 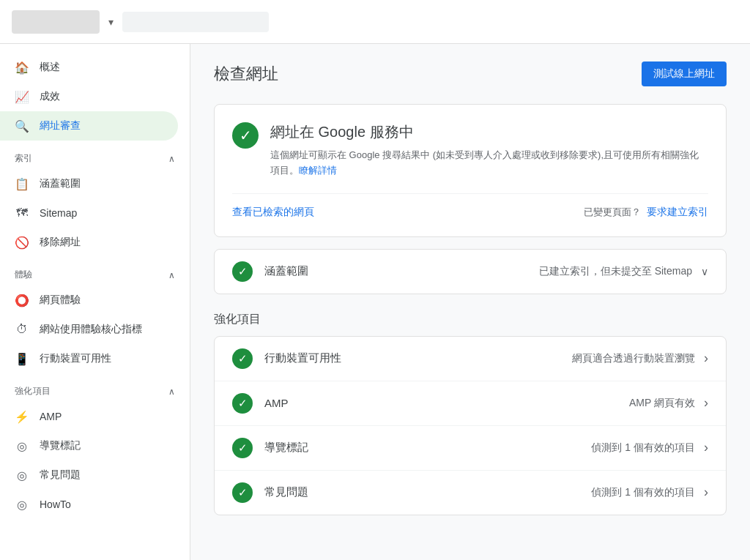 I want to click on enhancements-section-title: 強化項目, so click(x=470, y=319).